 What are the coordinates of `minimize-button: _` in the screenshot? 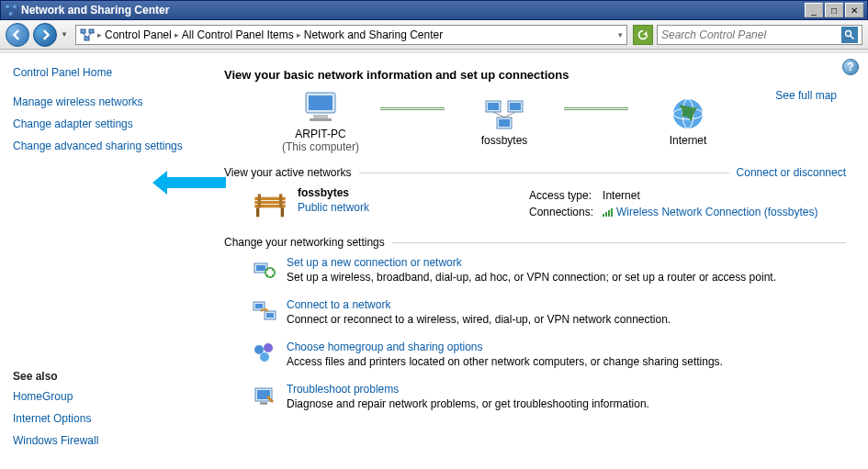 It's located at (814, 10).